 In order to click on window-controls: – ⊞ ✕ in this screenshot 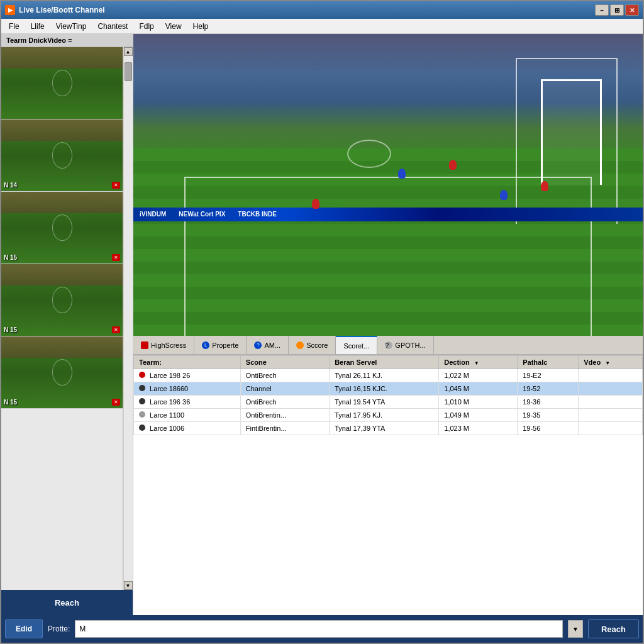, I will do `click(617, 10)`.